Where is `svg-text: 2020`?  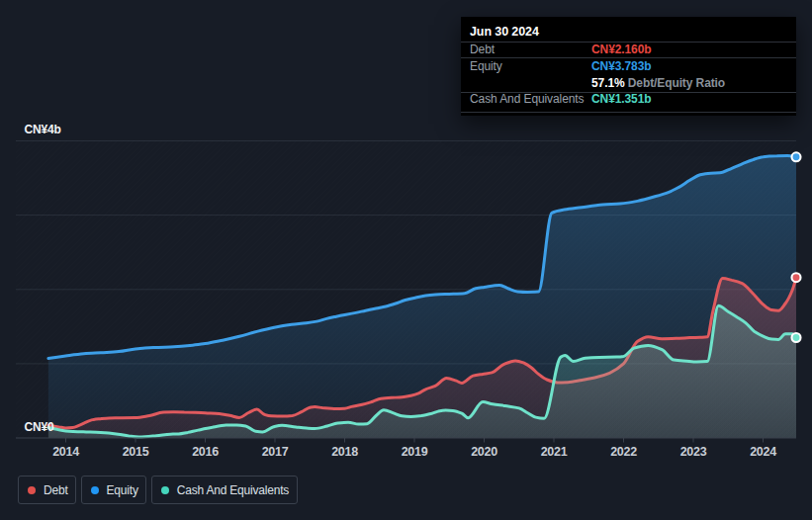
svg-text: 2020 is located at coordinates (485, 452).